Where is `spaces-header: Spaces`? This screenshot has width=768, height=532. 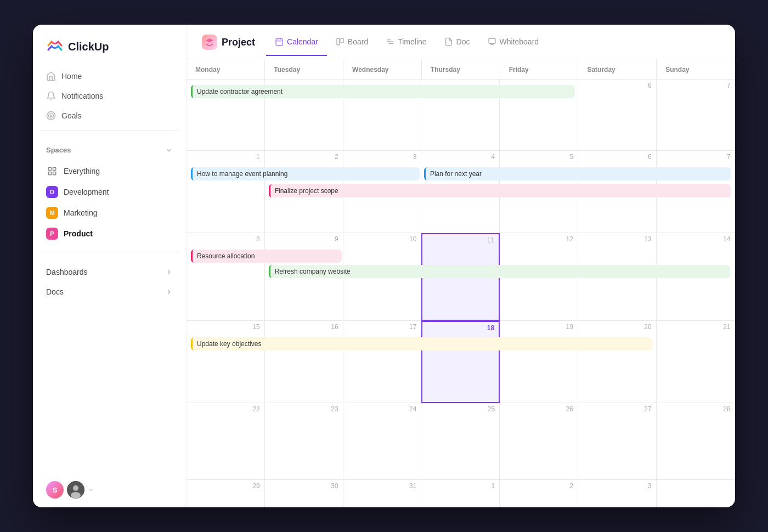 spaces-header: Spaces is located at coordinates (110, 150).